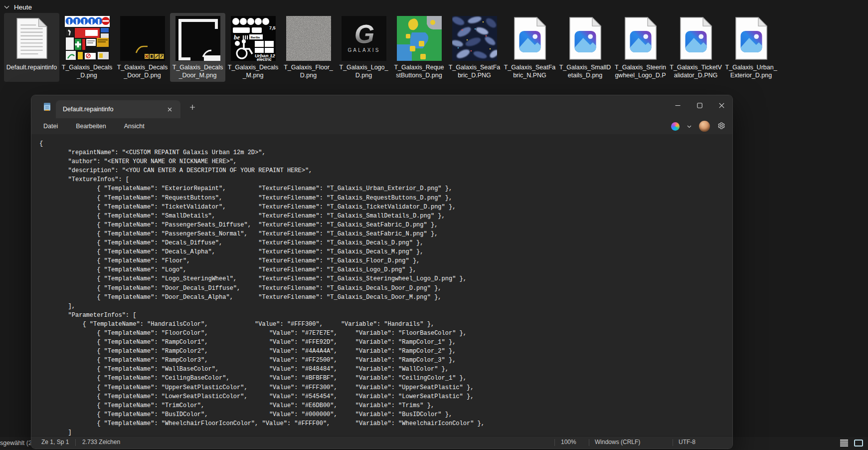 This screenshot has width=868, height=450. What do you see at coordinates (47, 108) in the screenshot?
I see `notepad-app-icon` at bounding box center [47, 108].